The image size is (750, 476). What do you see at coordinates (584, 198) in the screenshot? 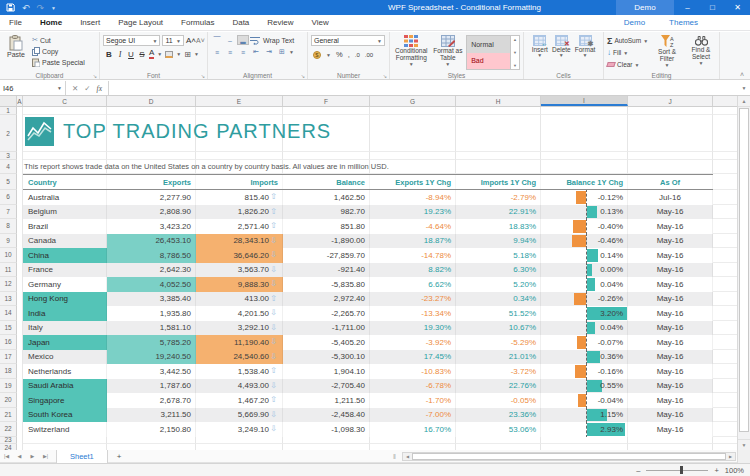
I see `cell-balance-1y-chg: -0.12%` at bounding box center [584, 198].